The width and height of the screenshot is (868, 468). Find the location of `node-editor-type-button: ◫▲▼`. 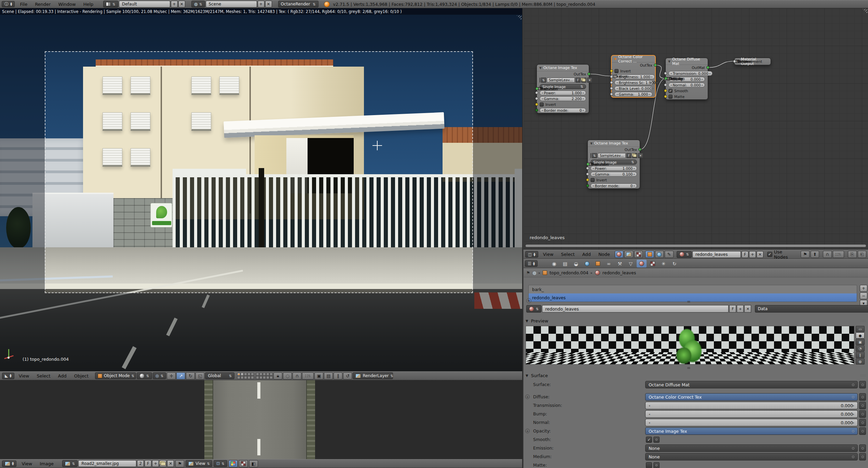

node-editor-type-button: ◫▲▼ is located at coordinates (532, 254).